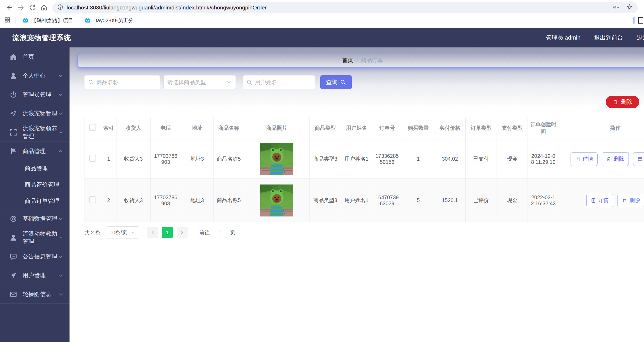 This screenshot has width=644, height=342. I want to click on logout-link: 退出, so click(640, 38).